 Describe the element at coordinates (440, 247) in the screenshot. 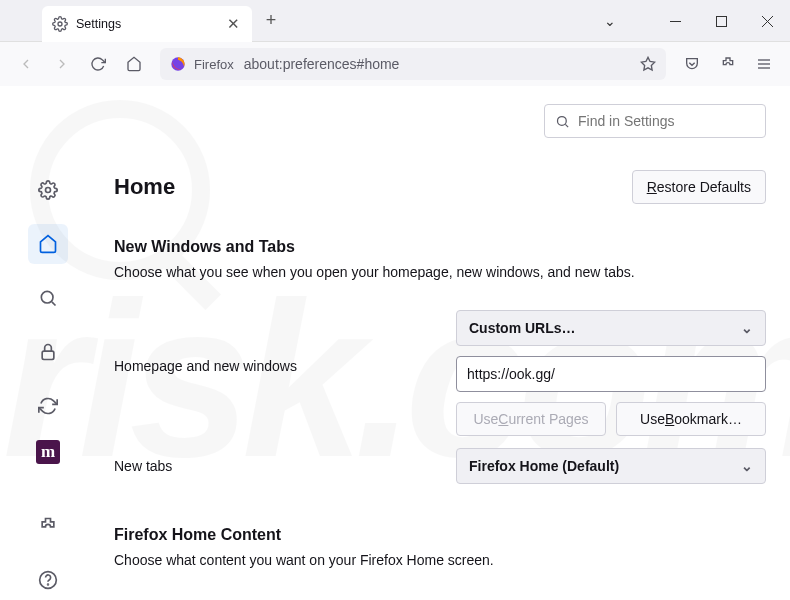

I see `section-heading-windows-tabs: New Windows and Tabs` at that location.